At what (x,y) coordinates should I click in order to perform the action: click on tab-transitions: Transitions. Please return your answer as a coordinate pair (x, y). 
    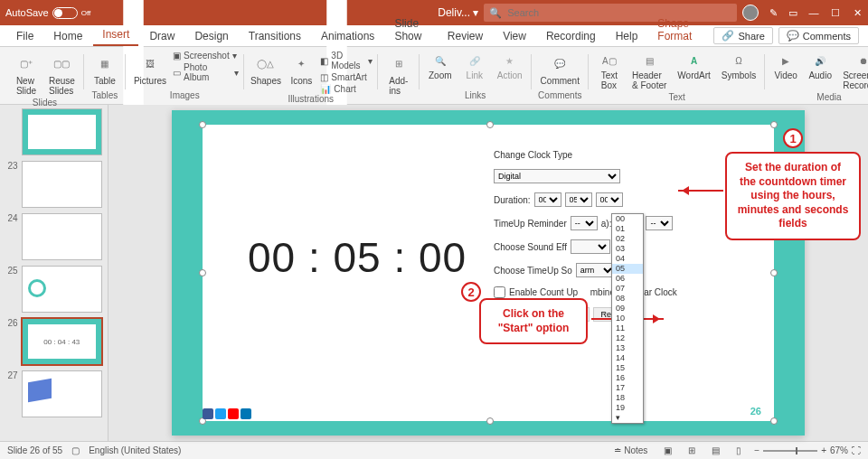
    Looking at the image, I should click on (275, 36).